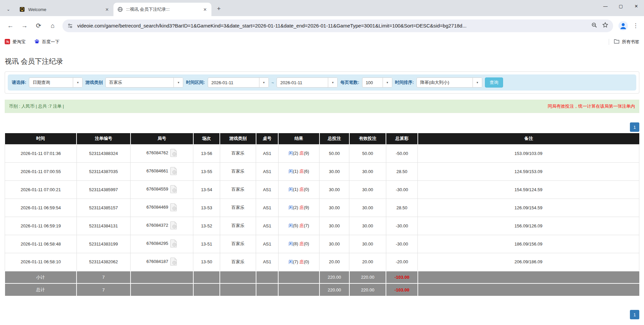 This screenshot has height=325, width=644. Describe the element at coordinates (322, 83) in the screenshot. I see `filter-bar: 请选择: 日期查询 ▼ 游戏类别 百家乐 ▼ 时间区间: 2026-01-11 …` at that location.